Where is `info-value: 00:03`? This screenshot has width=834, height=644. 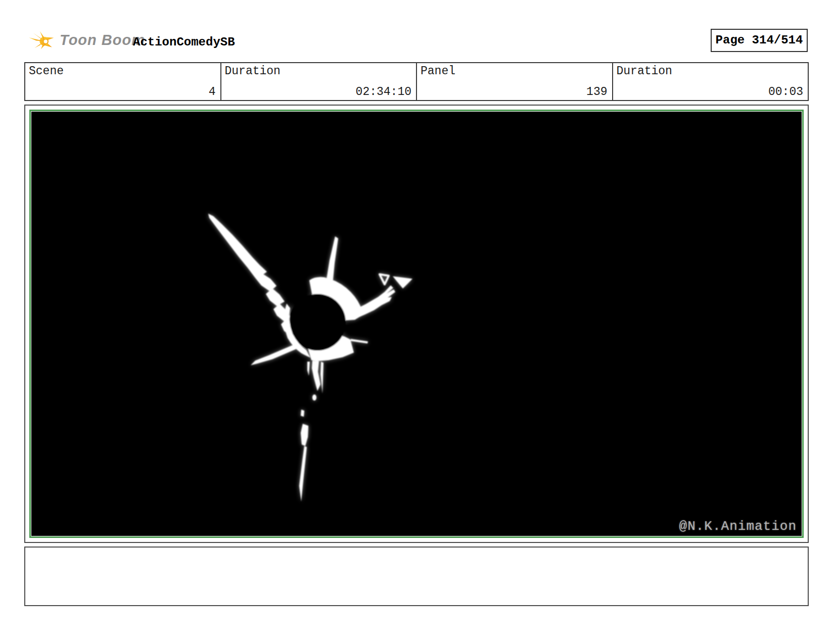
info-value: 00:03 is located at coordinates (785, 92).